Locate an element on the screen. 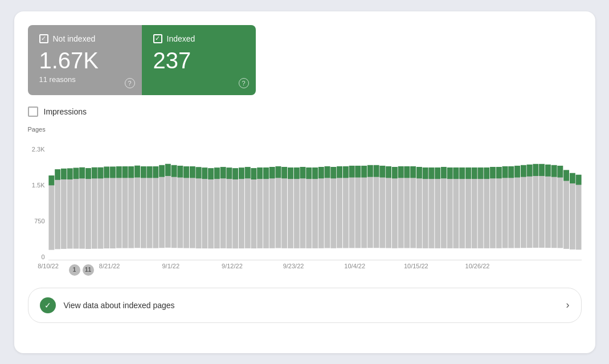  not-indexed-help-icon: ? is located at coordinates (130, 83).